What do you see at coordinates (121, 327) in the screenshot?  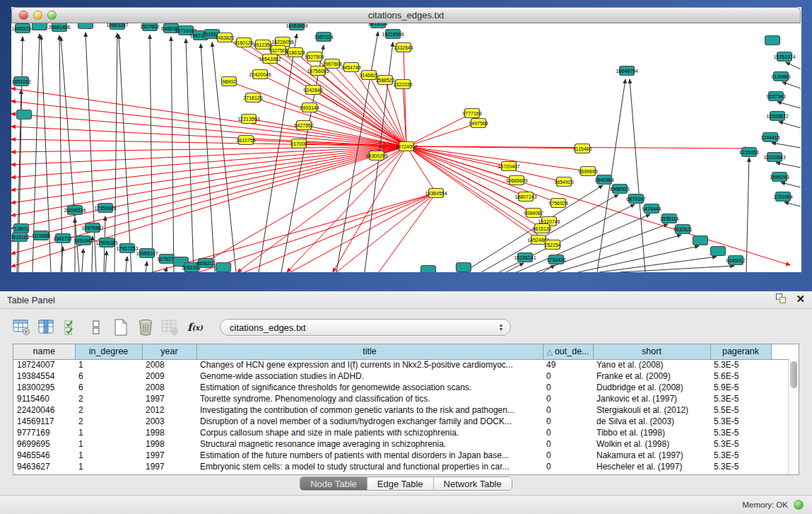 I see `new-table-button` at bounding box center [121, 327].